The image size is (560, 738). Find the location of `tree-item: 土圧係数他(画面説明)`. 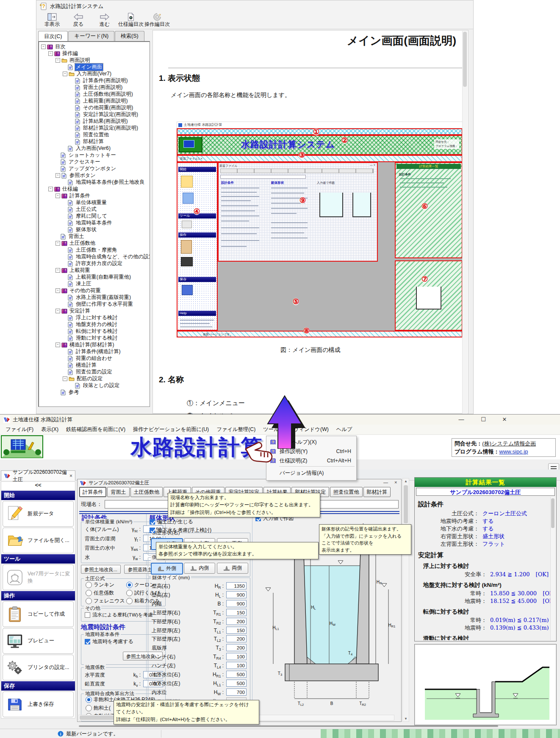

tree-item: 土圧係数他(画面説明) is located at coordinates (94, 94).